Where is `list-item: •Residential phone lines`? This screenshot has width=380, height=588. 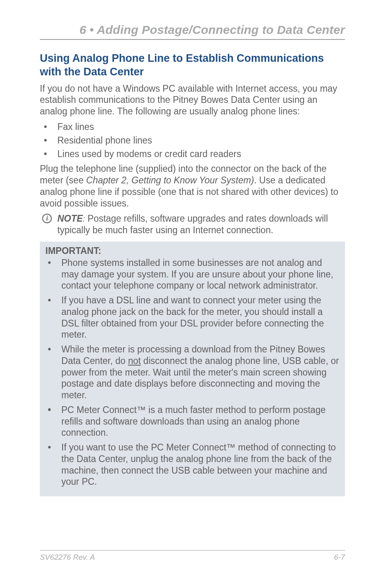
list-item: •Residential phone lines is located at coordinates (192, 141).